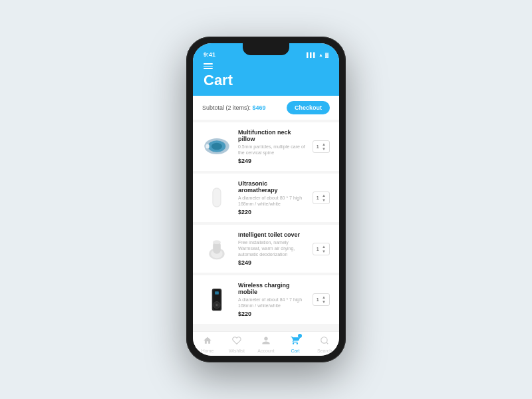  What do you see at coordinates (266, 108) in the screenshot?
I see `subtotal-bar: Subtotal (2 items): $469 Checkout` at bounding box center [266, 108].